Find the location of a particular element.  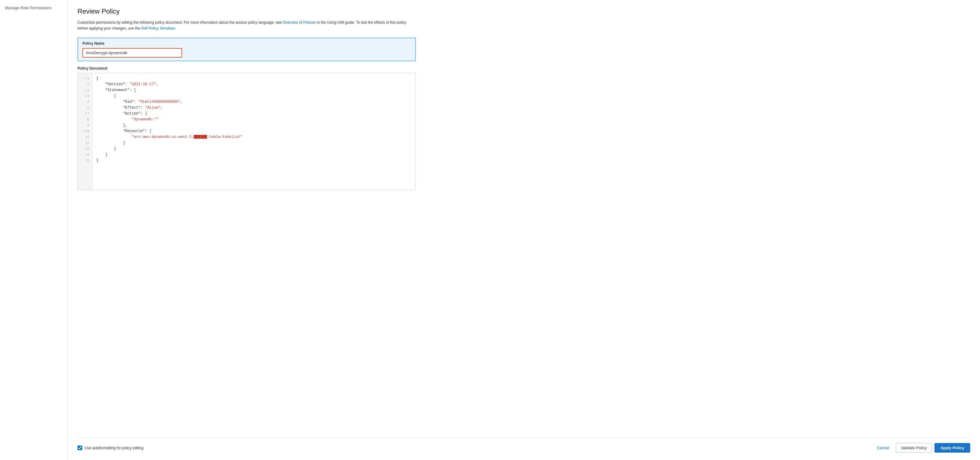

line-num-9: 9 is located at coordinates (85, 126).